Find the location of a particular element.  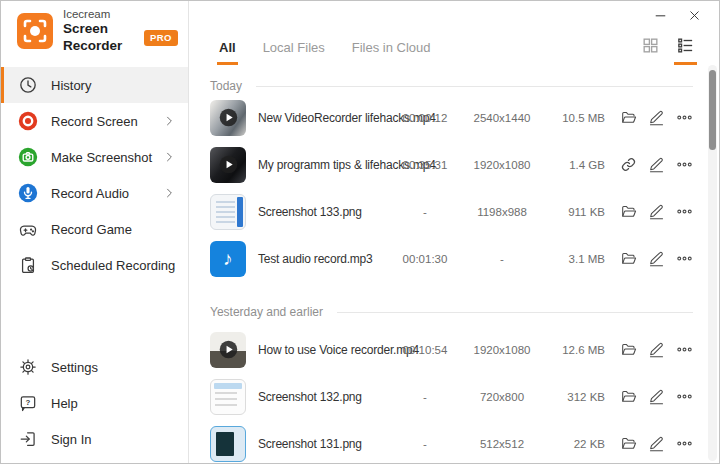

grid-view-button is located at coordinates (650, 50).